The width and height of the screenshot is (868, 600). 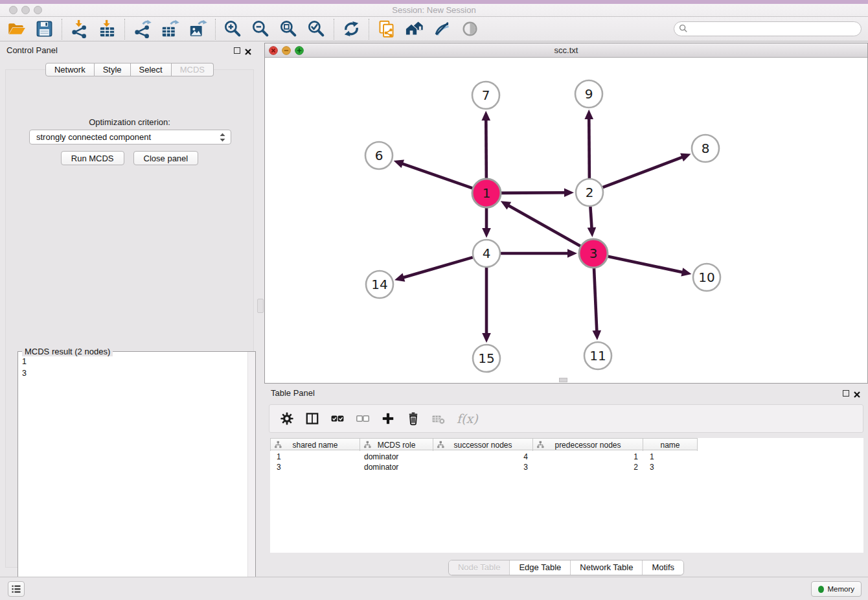 What do you see at coordinates (244, 29) in the screenshot?
I see `toolbar-icon-strip` at bounding box center [244, 29].